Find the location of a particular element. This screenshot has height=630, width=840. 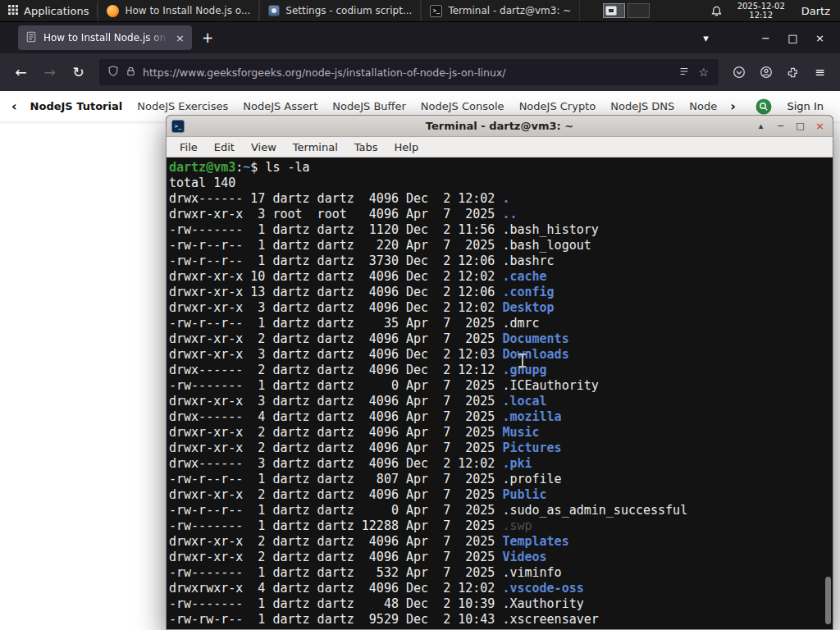

bookmark-star-icon: ☆ is located at coordinates (704, 72).